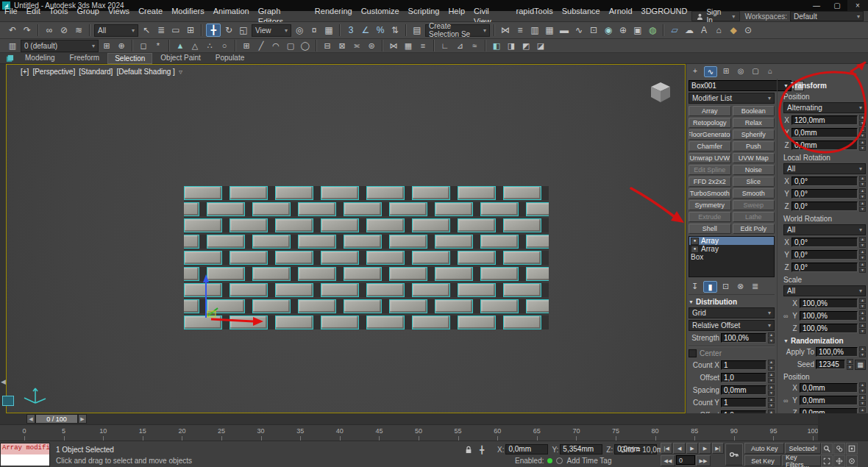  I want to click on array-tool-icon: ▦, so click(408, 46).